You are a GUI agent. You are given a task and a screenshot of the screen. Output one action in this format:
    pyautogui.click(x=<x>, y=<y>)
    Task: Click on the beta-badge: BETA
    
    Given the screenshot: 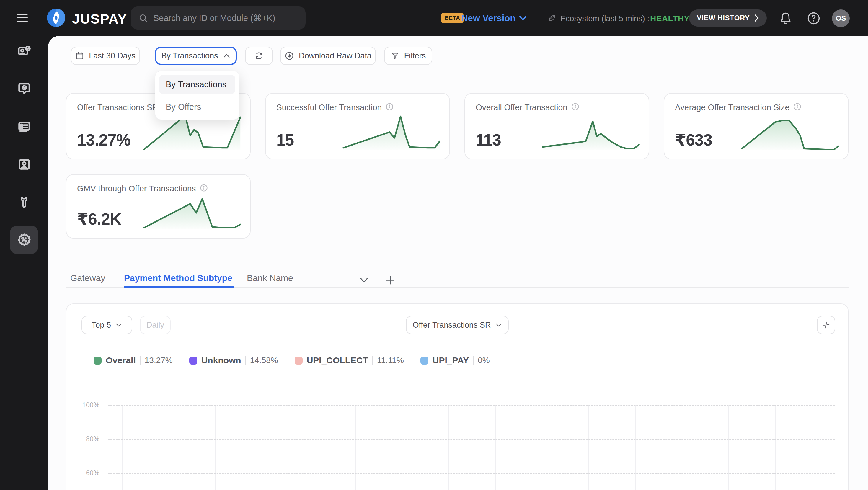 What is the action you would take?
    pyautogui.click(x=452, y=18)
    